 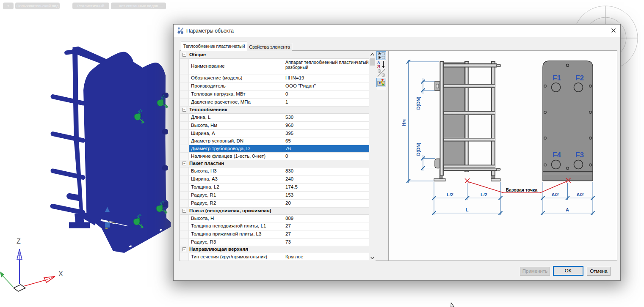 I want to click on svg-text: F3, so click(x=580, y=155).